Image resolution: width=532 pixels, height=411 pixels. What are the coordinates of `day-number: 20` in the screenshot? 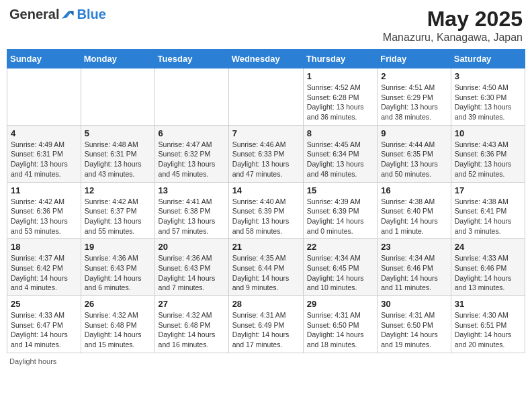 It's located at (192, 247).